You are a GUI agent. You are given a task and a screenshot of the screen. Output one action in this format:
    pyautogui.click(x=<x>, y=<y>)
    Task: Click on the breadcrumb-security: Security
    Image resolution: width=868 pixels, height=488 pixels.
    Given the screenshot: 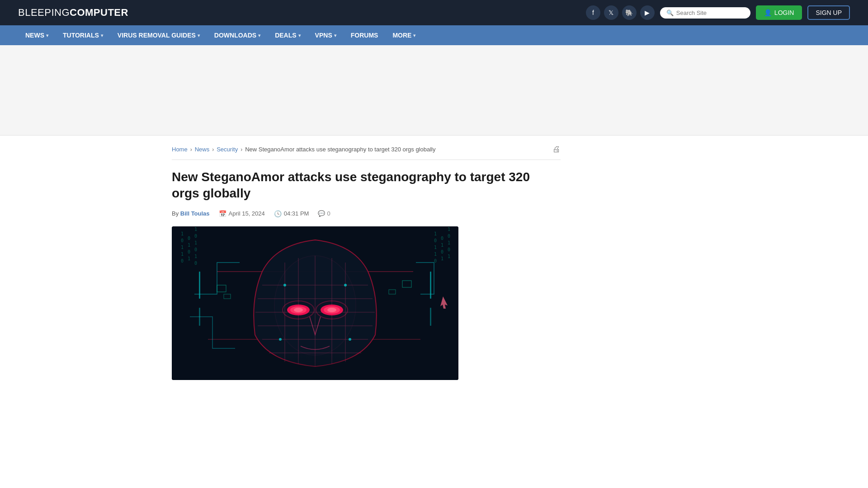 What is the action you would take?
    pyautogui.click(x=227, y=149)
    